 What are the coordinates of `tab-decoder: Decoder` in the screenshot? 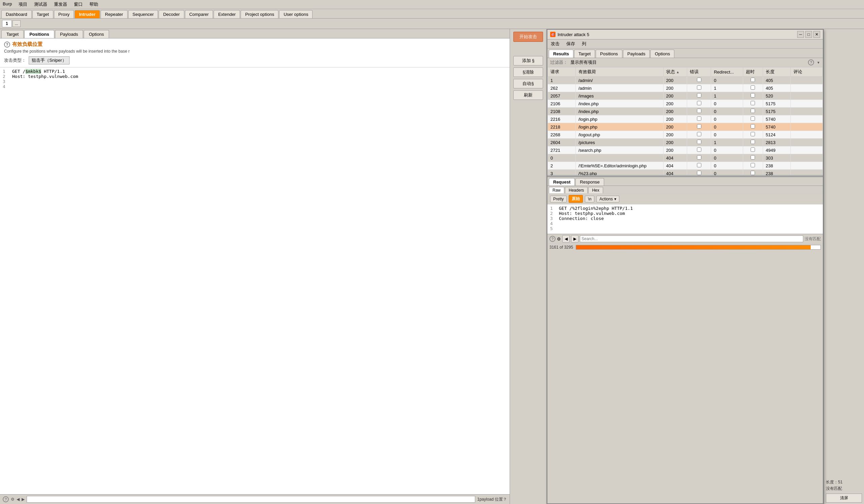 It's located at (171, 14).